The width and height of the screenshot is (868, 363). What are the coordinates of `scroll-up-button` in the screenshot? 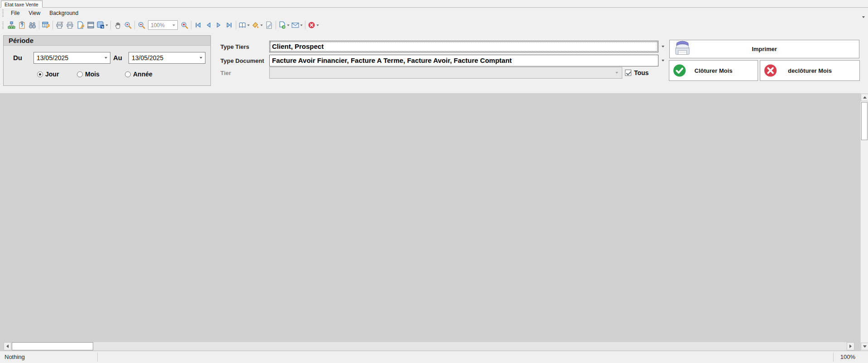 It's located at (864, 98).